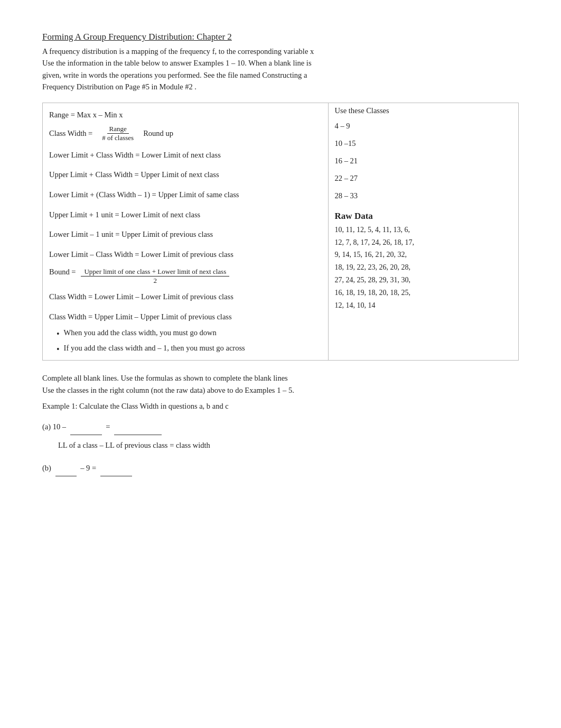 This screenshot has width=561, height=728. Describe the element at coordinates (155, 281) in the screenshot. I see `bound-denominator: 2` at that location.